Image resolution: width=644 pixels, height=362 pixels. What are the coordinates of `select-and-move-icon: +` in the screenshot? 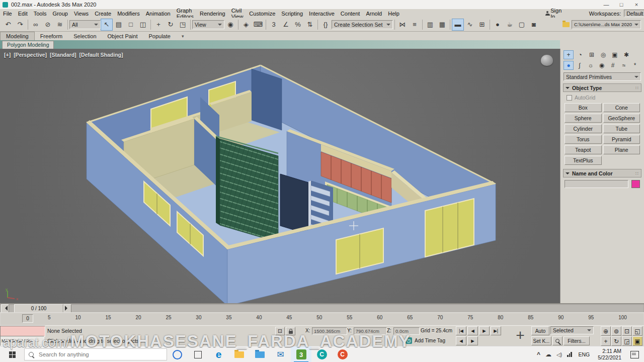 It's located at (158, 25).